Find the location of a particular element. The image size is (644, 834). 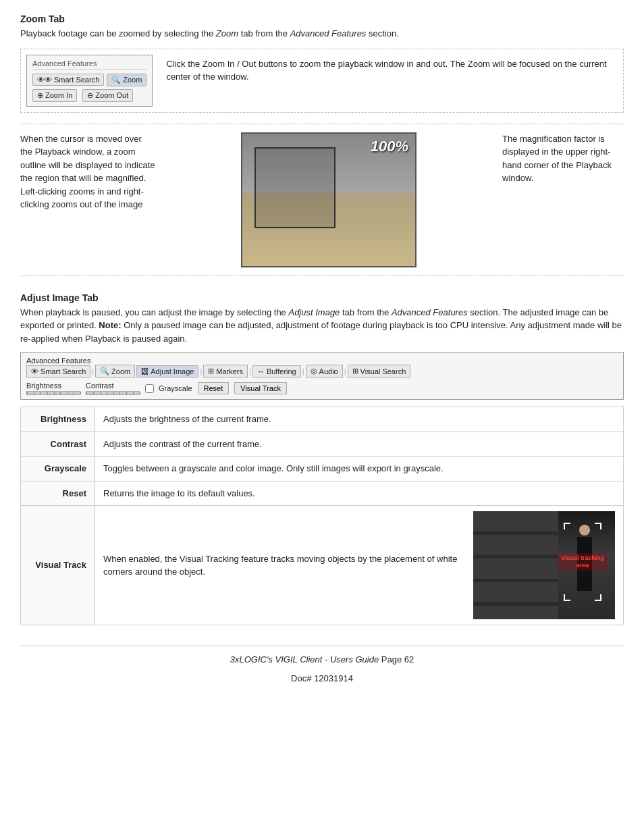

adjust-buffering-label: Buffering is located at coordinates (281, 371).